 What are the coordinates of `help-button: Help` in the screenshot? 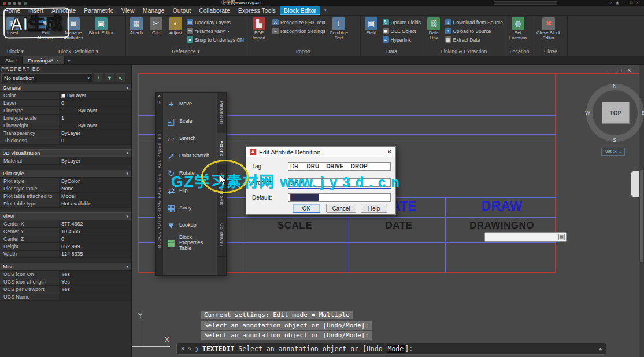 It's located at (374, 208).